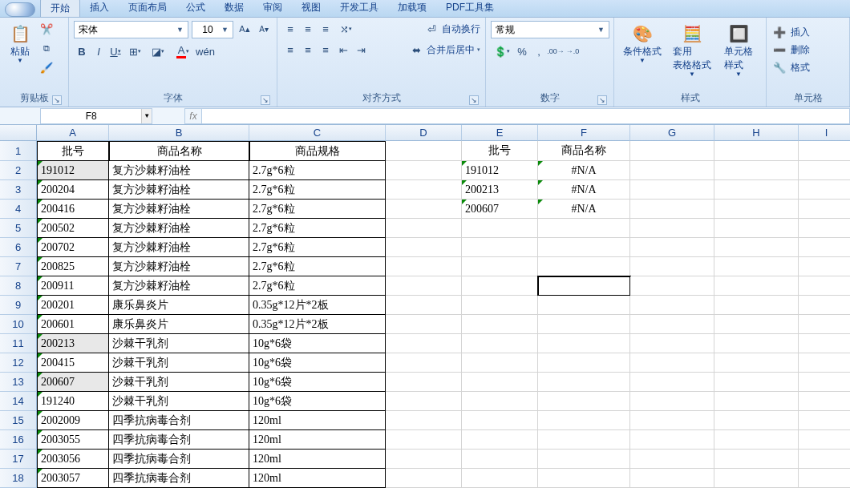 The width and height of the screenshot is (850, 504). I want to click on row-header: 11, so click(18, 344).